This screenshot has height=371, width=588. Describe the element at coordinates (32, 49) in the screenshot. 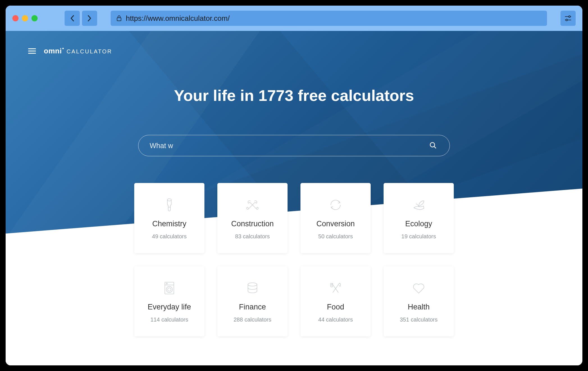

I see `hamburger-icon` at that location.